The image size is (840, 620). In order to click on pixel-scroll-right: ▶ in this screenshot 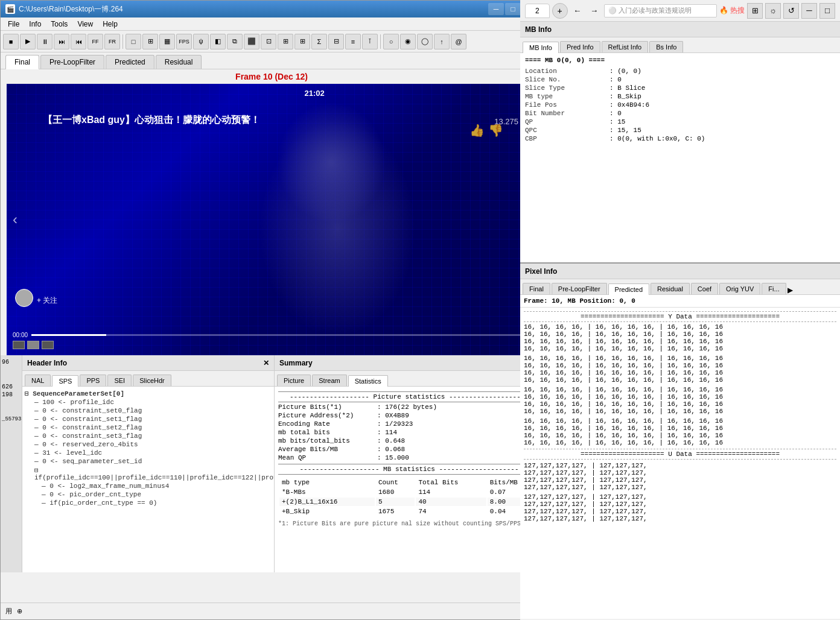, I will do `click(791, 290)`.